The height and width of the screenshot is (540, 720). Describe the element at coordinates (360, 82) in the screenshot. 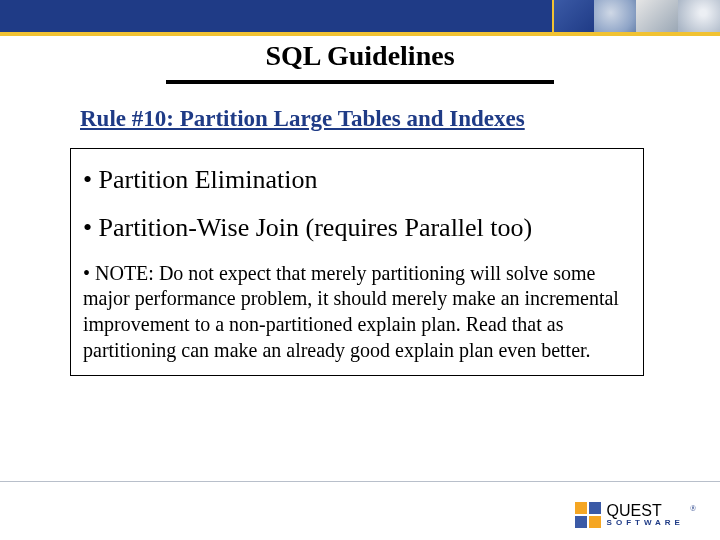

I see `title-underline` at that location.